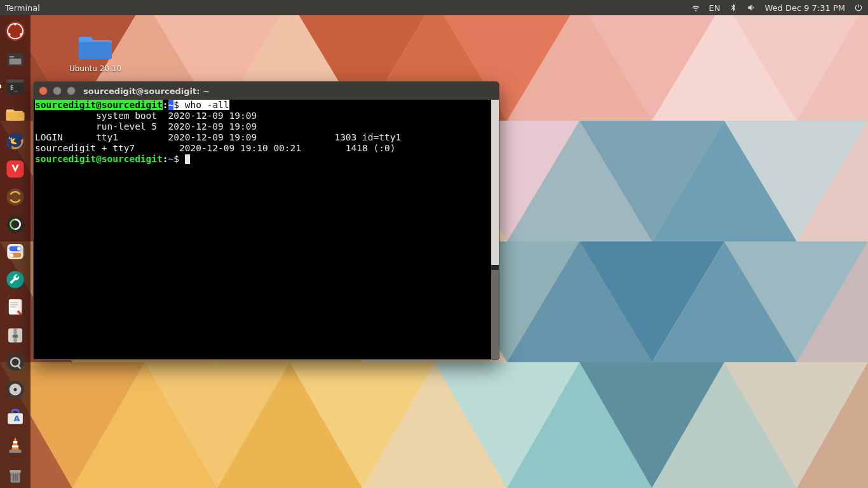 The width and height of the screenshot is (868, 488). I want to click on wifi-icon, so click(696, 8).